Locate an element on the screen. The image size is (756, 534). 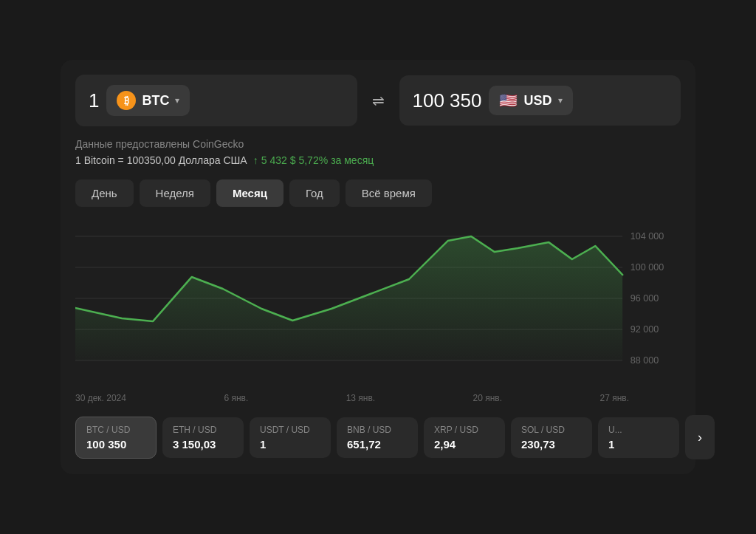
pair-btc-value: 100 350 is located at coordinates (116, 445).